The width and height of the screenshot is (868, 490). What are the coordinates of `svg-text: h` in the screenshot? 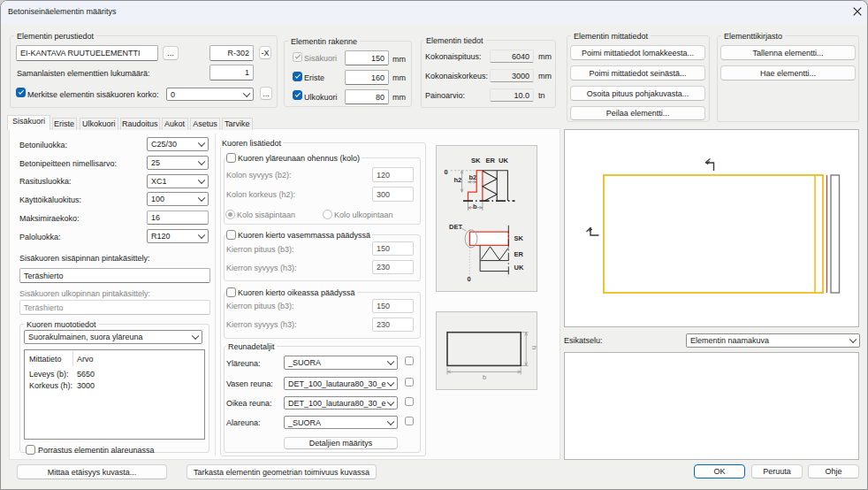 It's located at (534, 348).